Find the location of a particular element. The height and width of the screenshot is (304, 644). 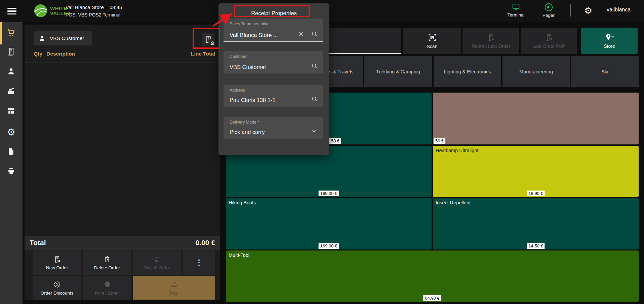

settings-gear-icon: ⚙ is located at coordinates (588, 11).